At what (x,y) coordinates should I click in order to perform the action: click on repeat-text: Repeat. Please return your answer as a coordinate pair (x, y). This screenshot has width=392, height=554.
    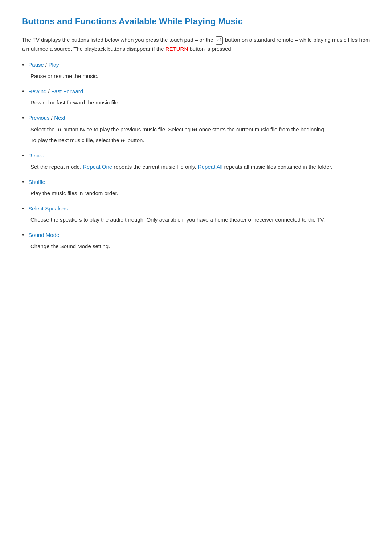
    Looking at the image, I should click on (37, 155).